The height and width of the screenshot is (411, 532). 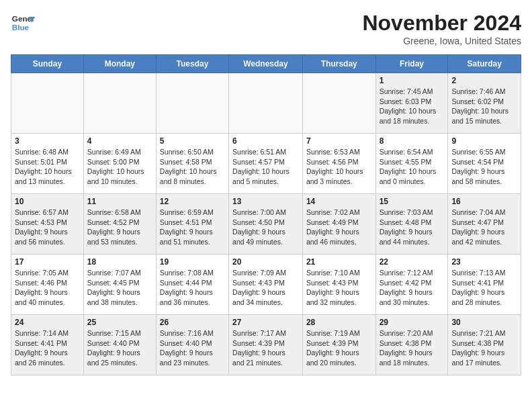 What do you see at coordinates (442, 23) in the screenshot?
I see `month-title: November 2024` at bounding box center [442, 23].